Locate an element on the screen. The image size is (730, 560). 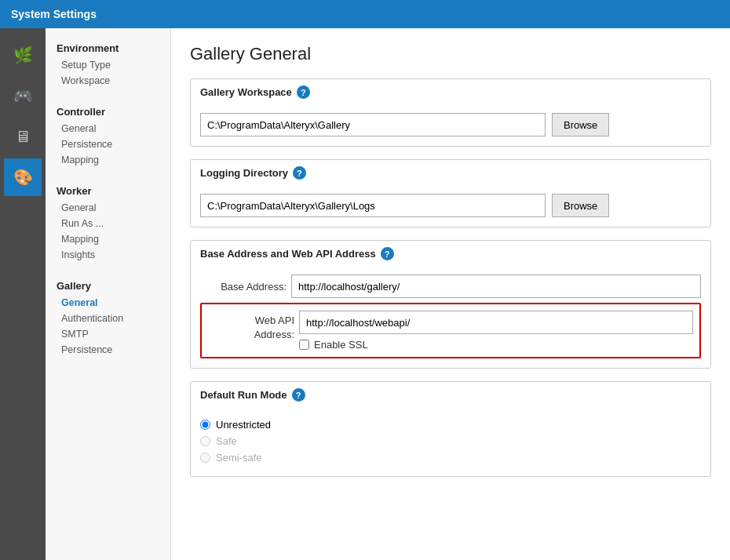
webapi-row: Web API Address: Enable SSL is located at coordinates (451, 331).